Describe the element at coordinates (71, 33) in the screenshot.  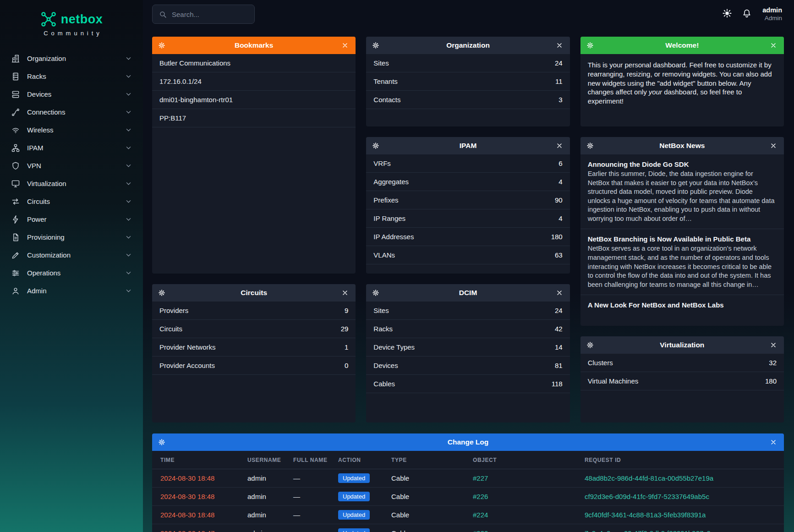
I see `logo-subtitle: Community` at that location.